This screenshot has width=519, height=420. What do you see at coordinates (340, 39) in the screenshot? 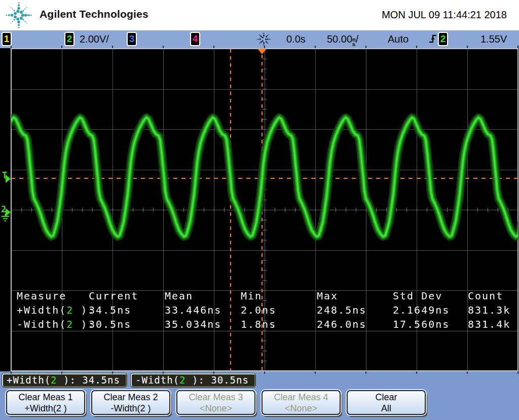
I see `timebase-value: 50.00` at bounding box center [340, 39].